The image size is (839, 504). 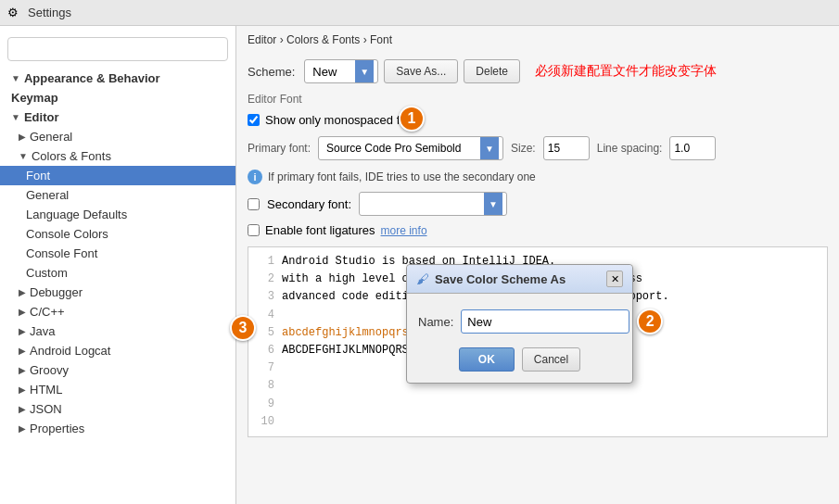 I want to click on sidebar-item-label: Appearance & Behavior, so click(x=93, y=78).